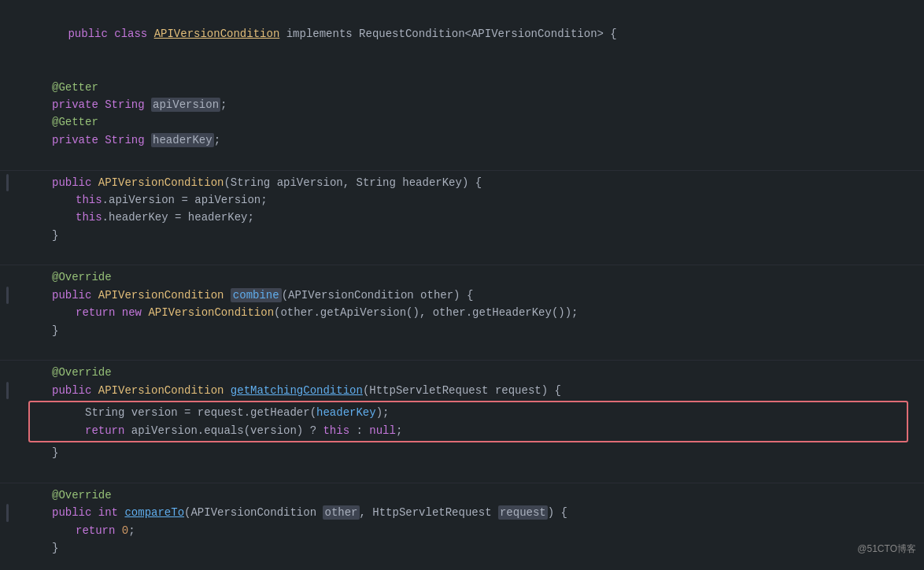 The image size is (924, 570). Describe the element at coordinates (462, 331) in the screenshot. I see `code-line-close-combine: }` at that location.